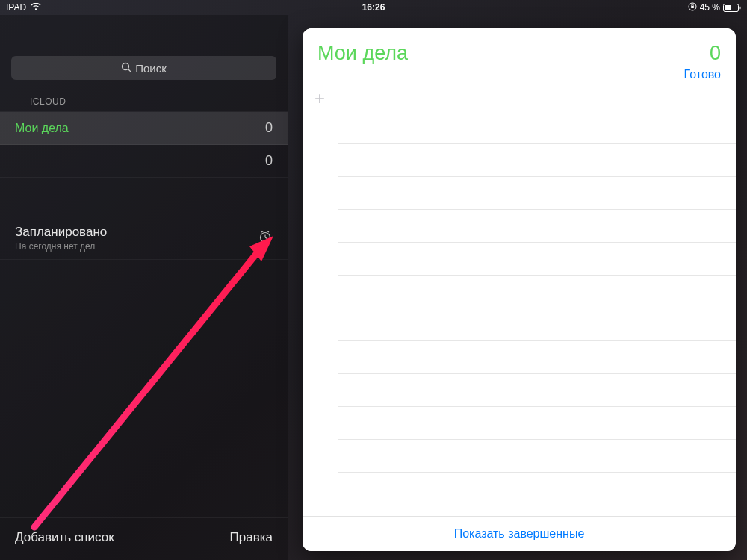 This screenshot has height=560, width=747. I want to click on device-label: IPAD, so click(16, 7).